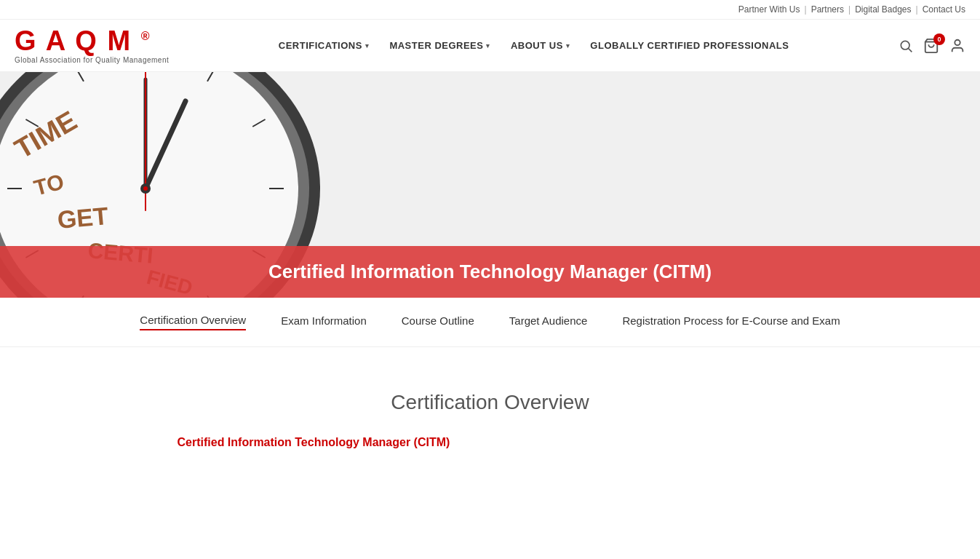 The image size is (980, 559). What do you see at coordinates (690, 45) in the screenshot?
I see `nav-globally-certified: GLOBALLY CERTIFIED PROFESSIONALS` at bounding box center [690, 45].